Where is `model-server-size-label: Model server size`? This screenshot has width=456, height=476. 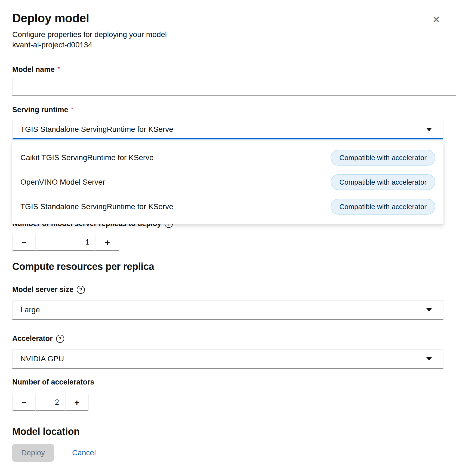
model-server-size-label: Model server size is located at coordinates (43, 290).